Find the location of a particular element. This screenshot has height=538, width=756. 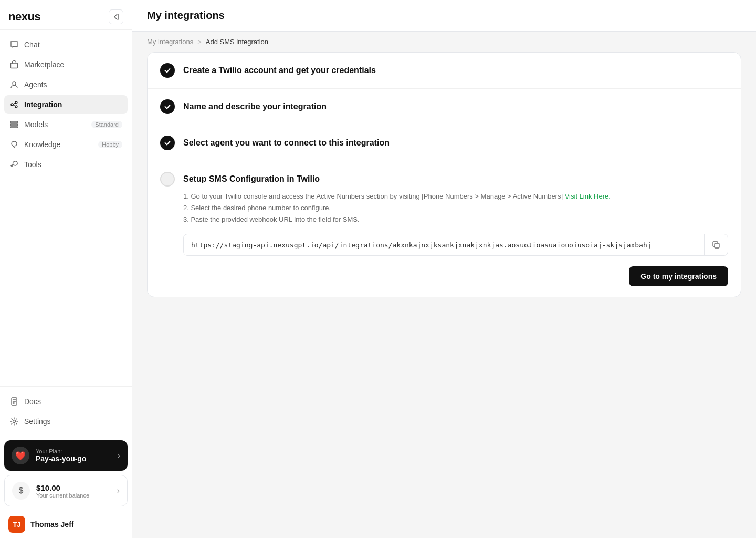

balance-info: $10.00 Your current balance is located at coordinates (63, 491).